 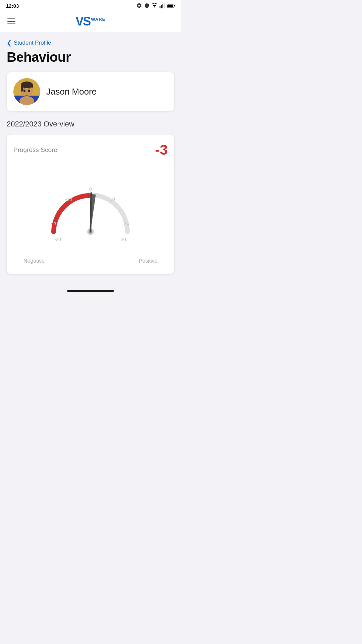 What do you see at coordinates (71, 92) in the screenshot?
I see `student-name: Jason Moore` at bounding box center [71, 92].